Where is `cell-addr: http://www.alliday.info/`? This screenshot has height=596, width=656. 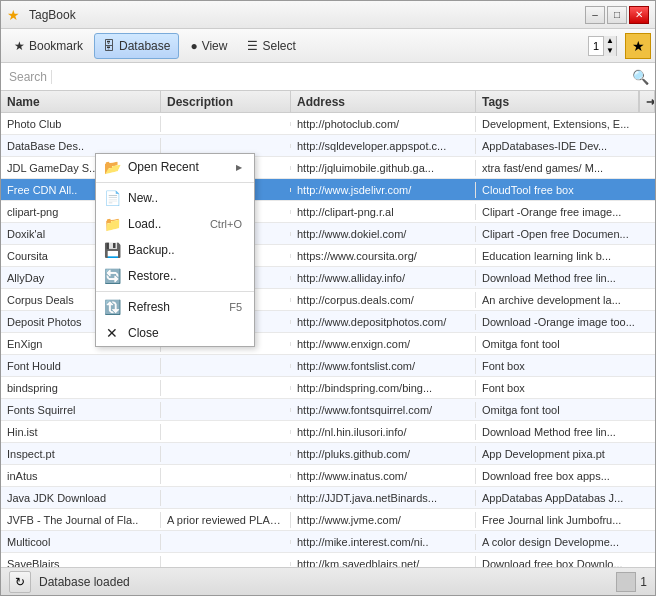 cell-addr: http://www.alliday.info/ is located at coordinates (384, 278).